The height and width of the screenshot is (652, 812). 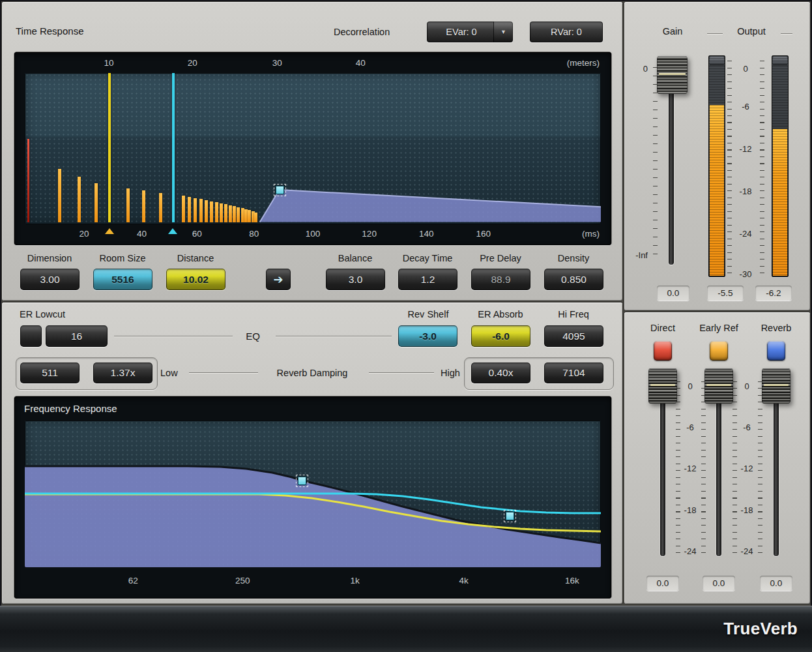 I want to click on mix-scale-left: 0-6-12-18-24, so click(x=690, y=469).